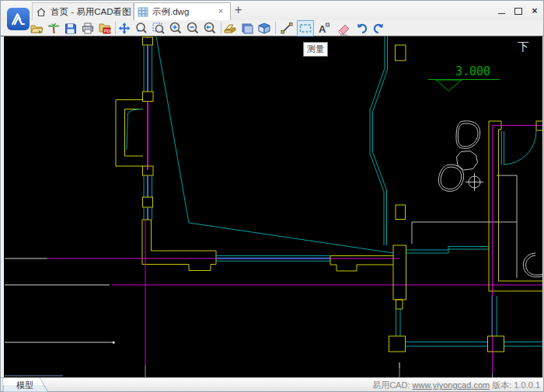  What do you see at coordinates (401, 213) in the screenshot?
I see `column-box-mid` at bounding box center [401, 213].